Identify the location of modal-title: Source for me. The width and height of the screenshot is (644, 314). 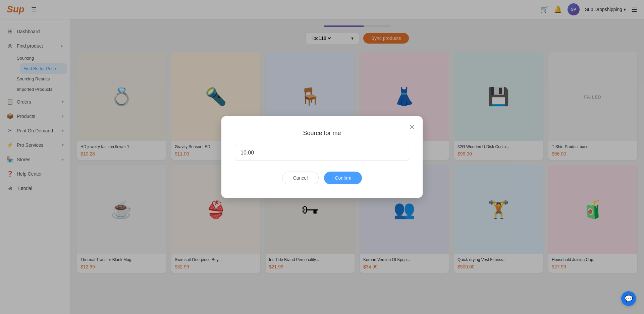
(322, 133).